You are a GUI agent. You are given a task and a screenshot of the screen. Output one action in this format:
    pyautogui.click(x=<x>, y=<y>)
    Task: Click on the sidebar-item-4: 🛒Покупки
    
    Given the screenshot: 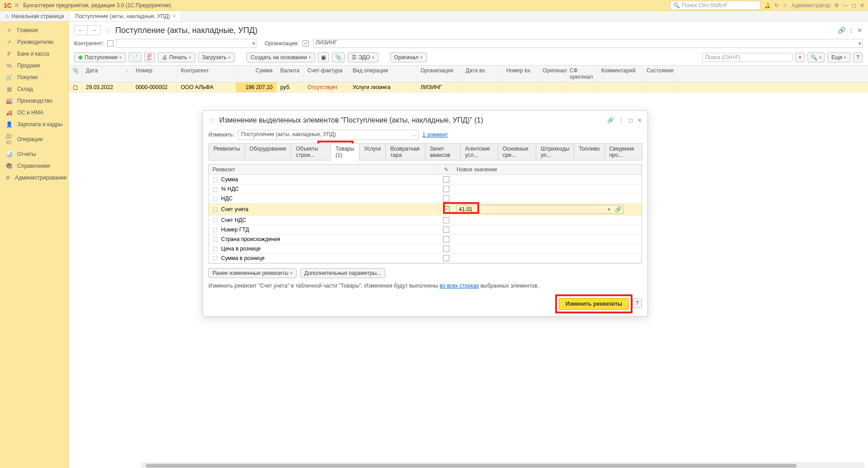 What is the action you would take?
    pyautogui.click(x=34, y=77)
    